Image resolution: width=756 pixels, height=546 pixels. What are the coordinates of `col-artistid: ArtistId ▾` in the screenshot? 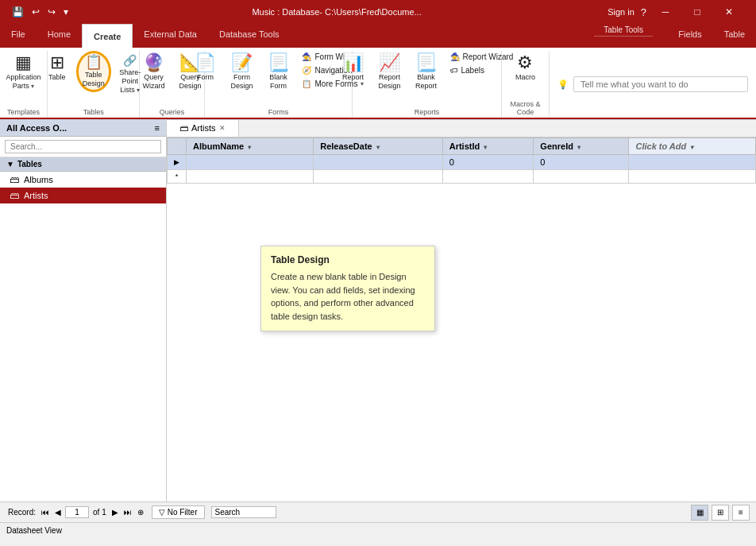 It's located at (488, 146).